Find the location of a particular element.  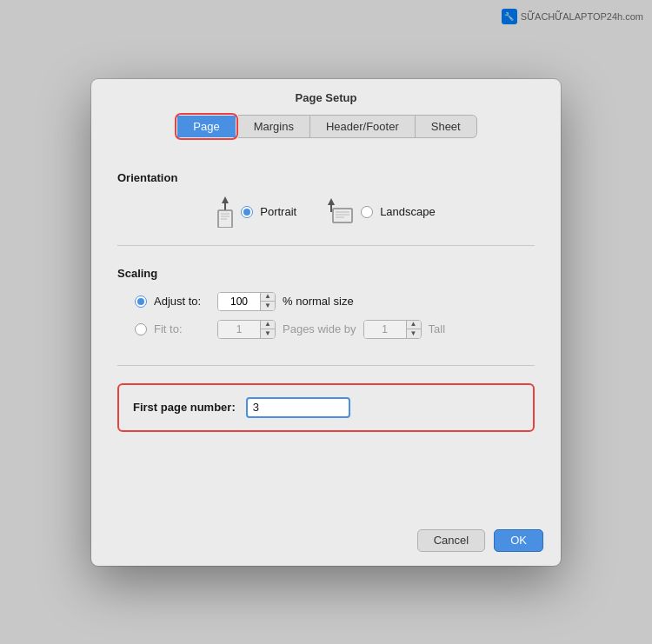

fit-tall-decrement-btn: ▼ is located at coordinates (414, 334).